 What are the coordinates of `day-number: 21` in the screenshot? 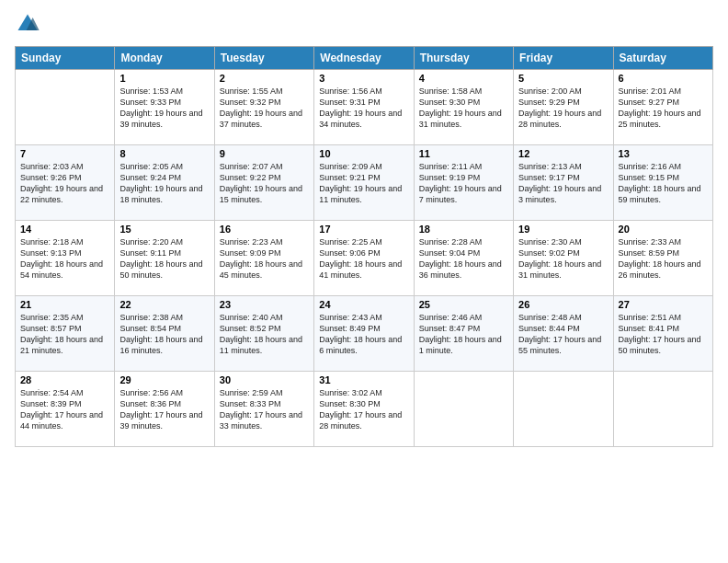 It's located at (64, 304).